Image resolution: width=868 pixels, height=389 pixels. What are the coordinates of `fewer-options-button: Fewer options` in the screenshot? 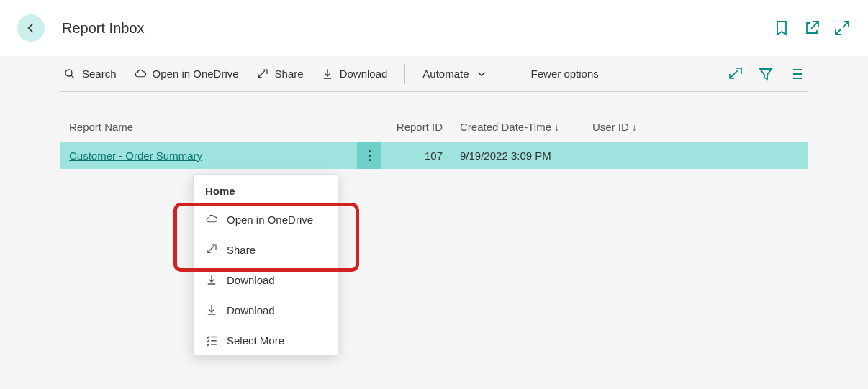 It's located at (565, 73).